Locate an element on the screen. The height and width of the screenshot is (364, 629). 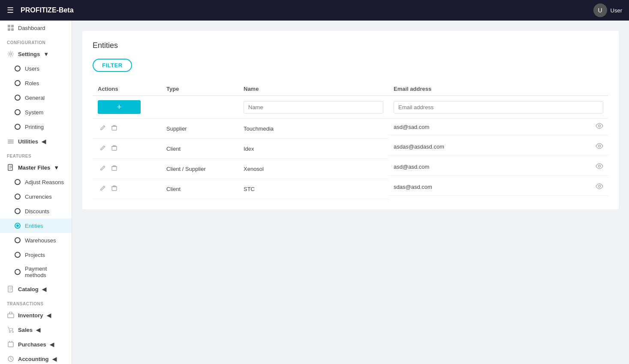
add-entity-button: + is located at coordinates (119, 107).